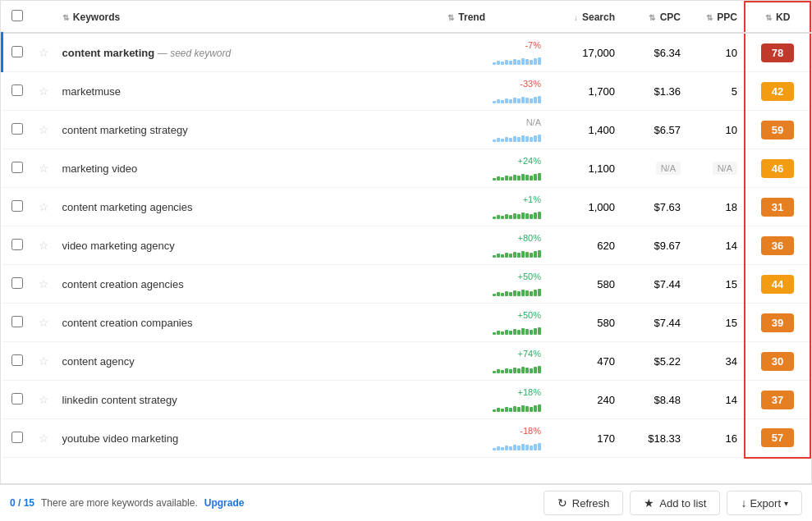 This screenshot has width=812, height=521. Describe the element at coordinates (562, 503) in the screenshot. I see `refresh-icon: ↻` at that location.